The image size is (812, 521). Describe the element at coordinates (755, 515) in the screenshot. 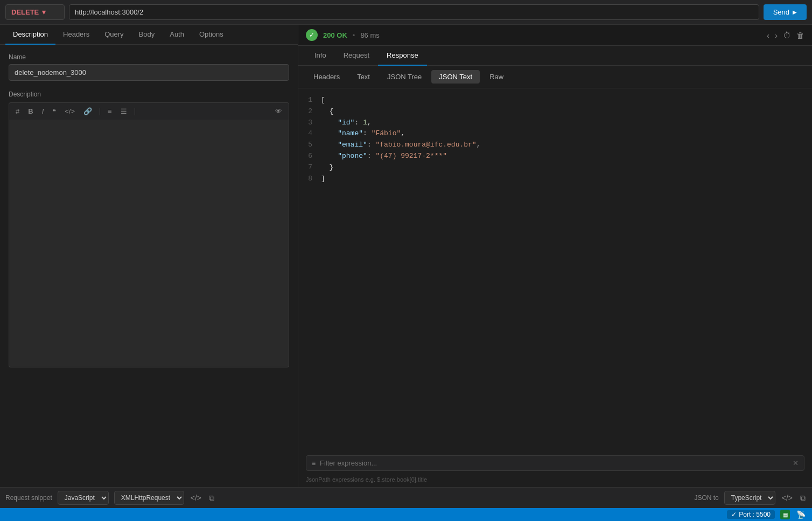

I see `port-label: Port : 5500` at that location.